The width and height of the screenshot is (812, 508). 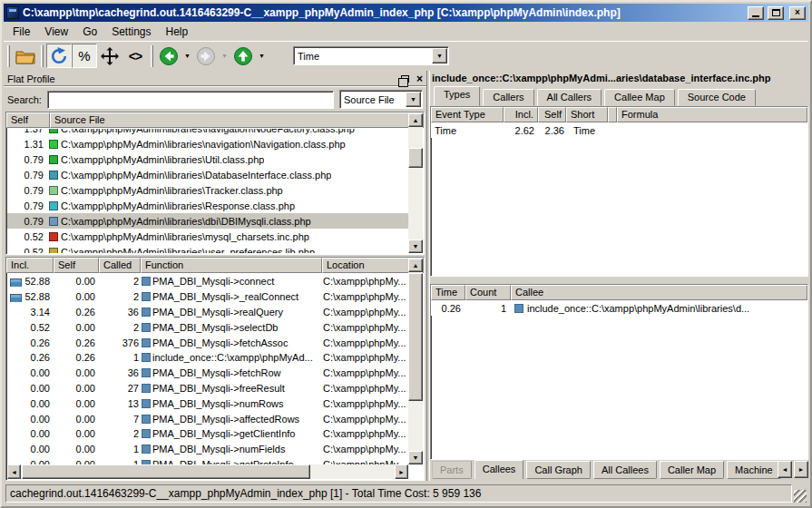 What do you see at coordinates (90, 32) in the screenshot?
I see `menu-go: Go` at bounding box center [90, 32].